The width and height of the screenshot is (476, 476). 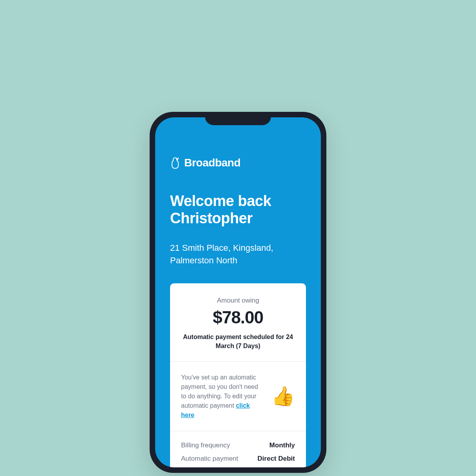 I want to click on auto-payment-message-section: You've set up an automatic payment, so y…, so click(x=238, y=396).